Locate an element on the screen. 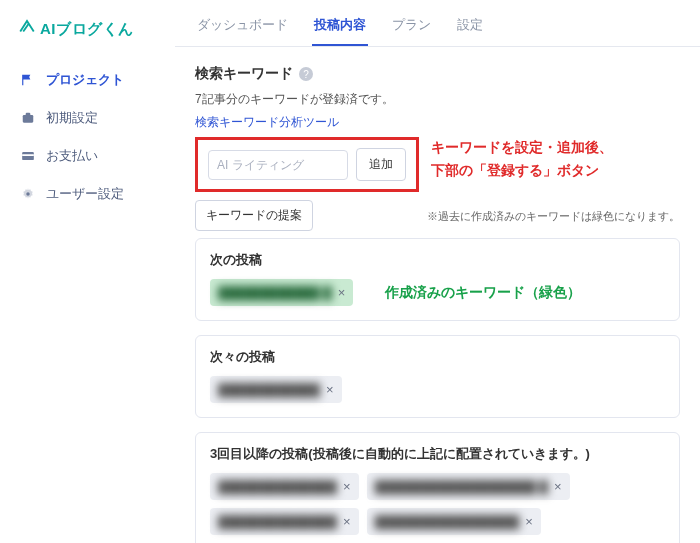  panel-next-post: 次の投稿 ████████████ █ × 作成済みのキーワード（緑色） is located at coordinates (438, 280).